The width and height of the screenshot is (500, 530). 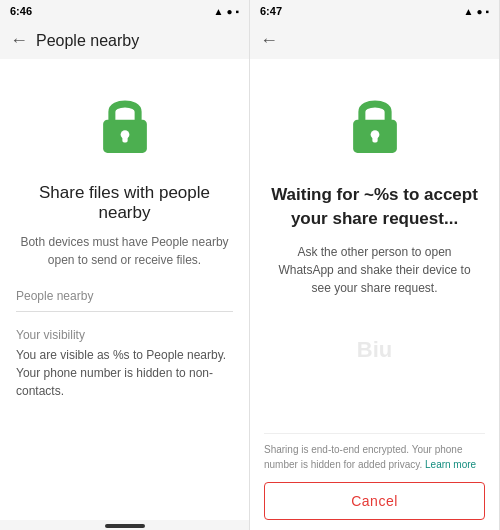 I want to click on battery-icon-right: ▪, so click(x=487, y=12).